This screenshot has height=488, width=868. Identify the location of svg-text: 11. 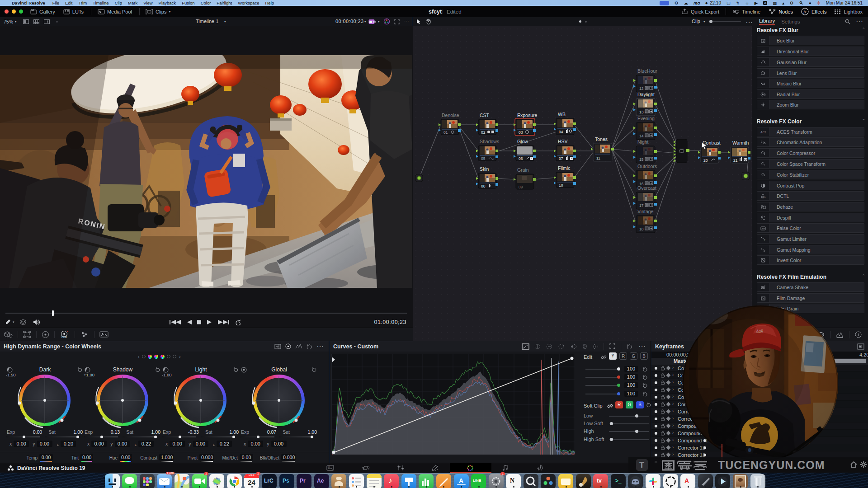
(599, 158).